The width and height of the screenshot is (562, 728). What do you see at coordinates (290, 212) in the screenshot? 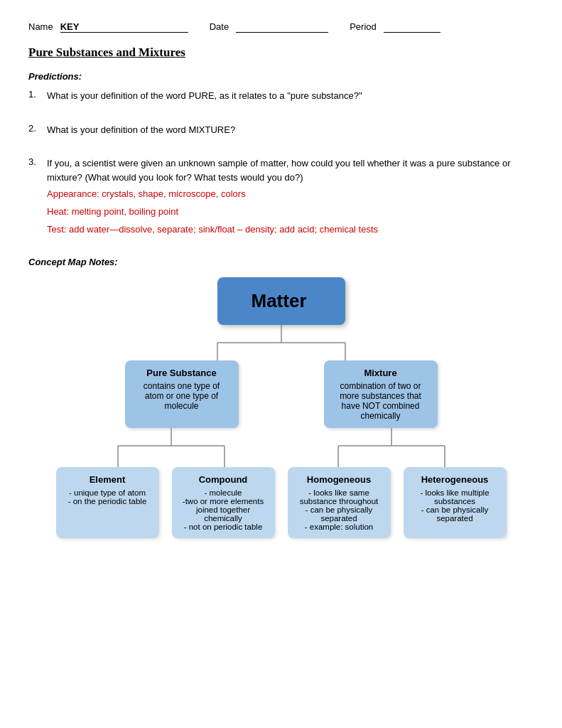
I see `q3-answer2: Heat: melting point, boiling point` at bounding box center [290, 212].